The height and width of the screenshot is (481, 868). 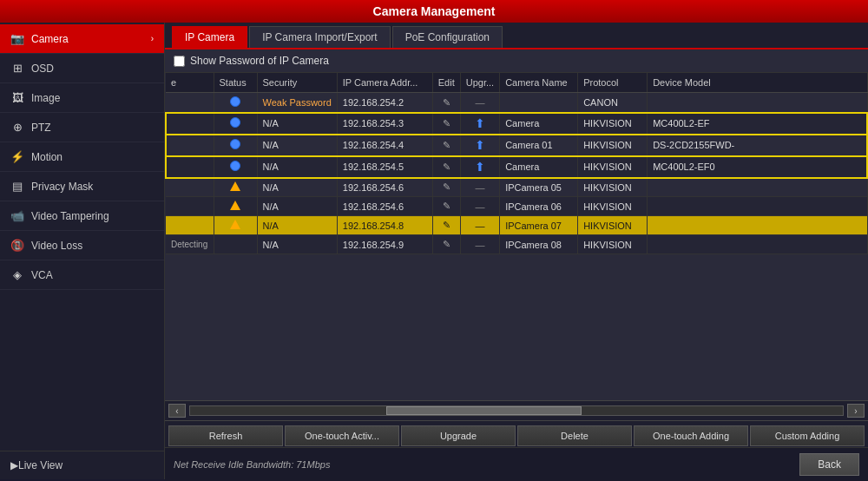 I want to click on table-row: N/A192.168.254.6✎—IPCamera 05HIKVISION, so click(x=516, y=188).